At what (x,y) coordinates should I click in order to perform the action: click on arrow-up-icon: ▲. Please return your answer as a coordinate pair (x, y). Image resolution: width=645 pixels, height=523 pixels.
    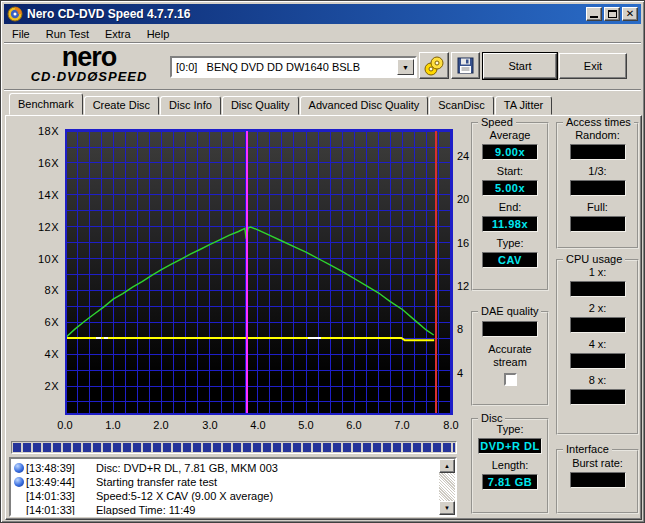
    Looking at the image, I should click on (447, 466).